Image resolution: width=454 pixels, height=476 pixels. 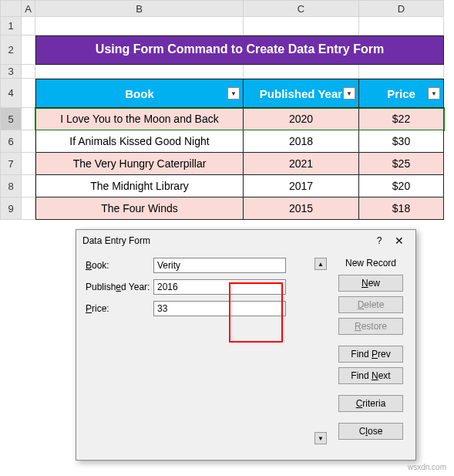 I want to click on delete-button: Delete, so click(x=371, y=305).